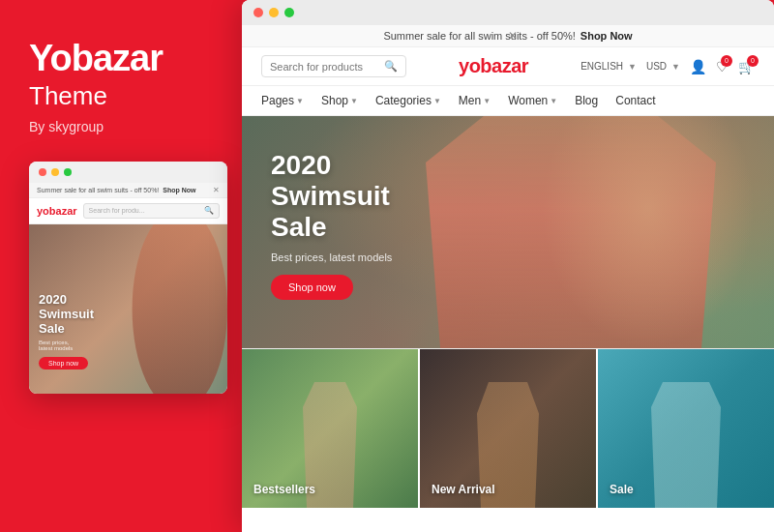  What do you see at coordinates (686, 429) in the screenshot?
I see `grid-item-sale: Sale` at bounding box center [686, 429].